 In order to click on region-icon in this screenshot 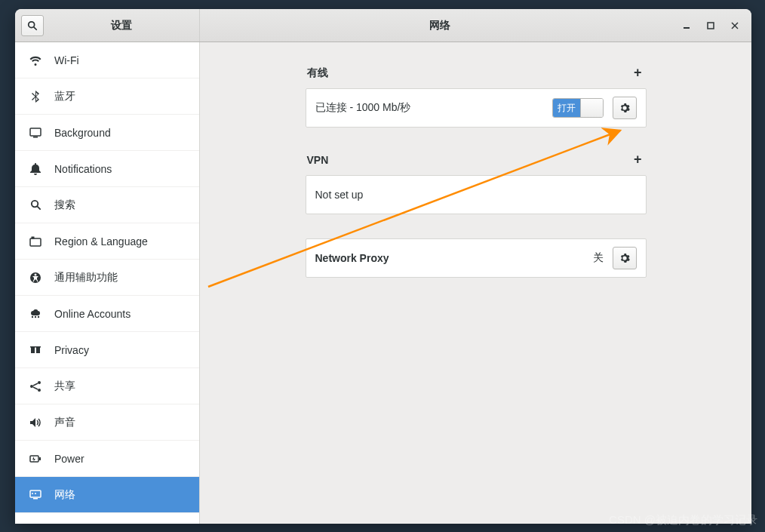, I will do `click(35, 241)`.